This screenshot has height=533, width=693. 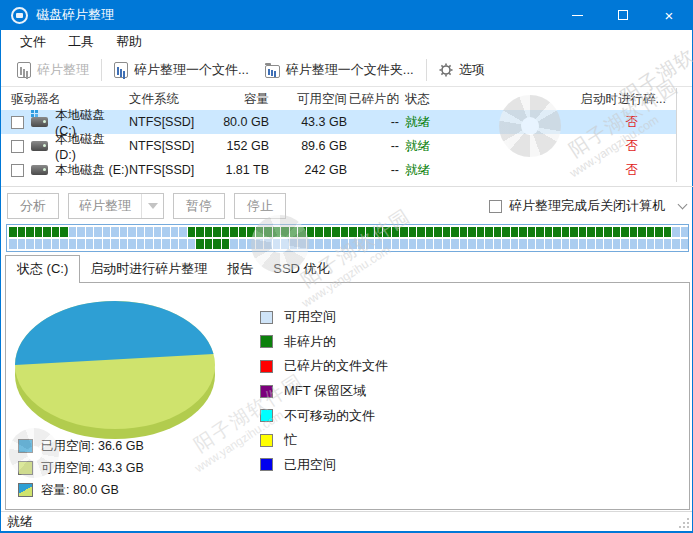 I want to click on shutdown-checkbox, so click(x=496, y=206).